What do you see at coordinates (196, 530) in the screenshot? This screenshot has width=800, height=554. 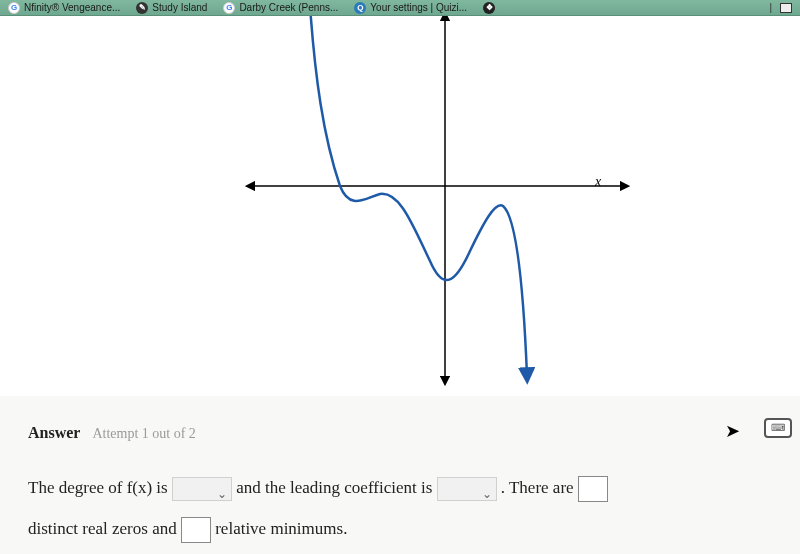 I see `minimums-input` at bounding box center [196, 530].